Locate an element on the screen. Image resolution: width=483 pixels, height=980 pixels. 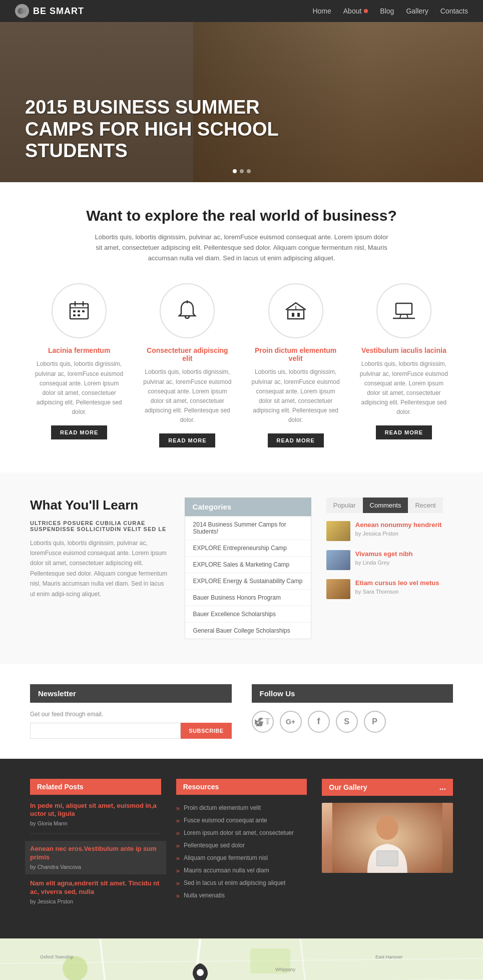
resources-title: Resources is located at coordinates (242, 787).